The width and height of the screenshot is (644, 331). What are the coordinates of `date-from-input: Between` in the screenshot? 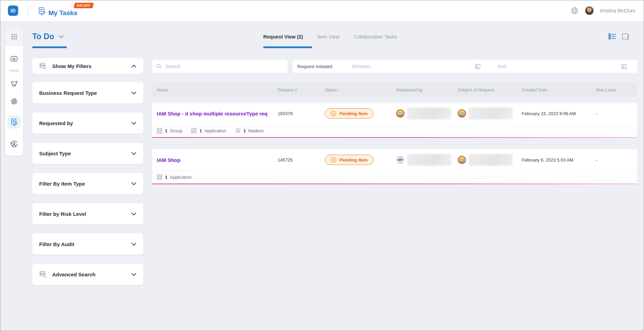 It's located at (362, 66).